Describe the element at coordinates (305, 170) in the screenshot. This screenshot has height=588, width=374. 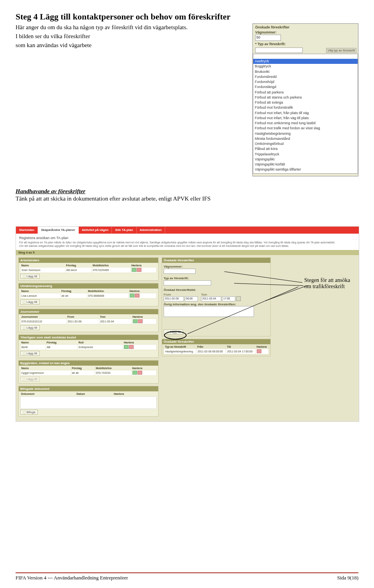
I see `typ-option: Väjningsplikt samtliga tillfarter` at that location.